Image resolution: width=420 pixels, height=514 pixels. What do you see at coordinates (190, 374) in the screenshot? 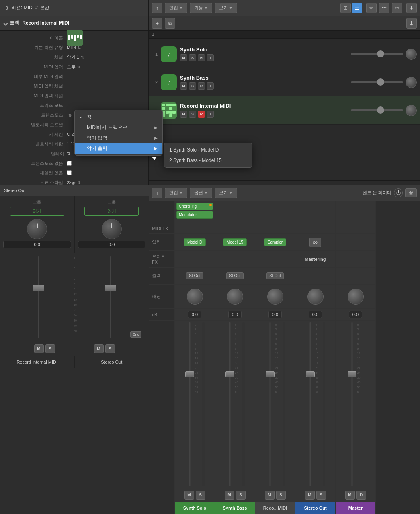
I see `fader-thumb-solo` at bounding box center [190, 374].